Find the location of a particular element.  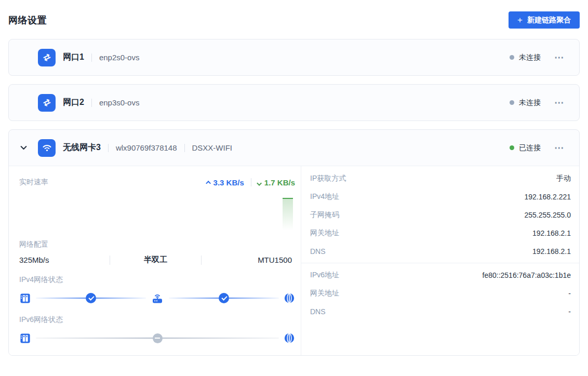

ipv4-status-diagram is located at coordinates (157, 298).